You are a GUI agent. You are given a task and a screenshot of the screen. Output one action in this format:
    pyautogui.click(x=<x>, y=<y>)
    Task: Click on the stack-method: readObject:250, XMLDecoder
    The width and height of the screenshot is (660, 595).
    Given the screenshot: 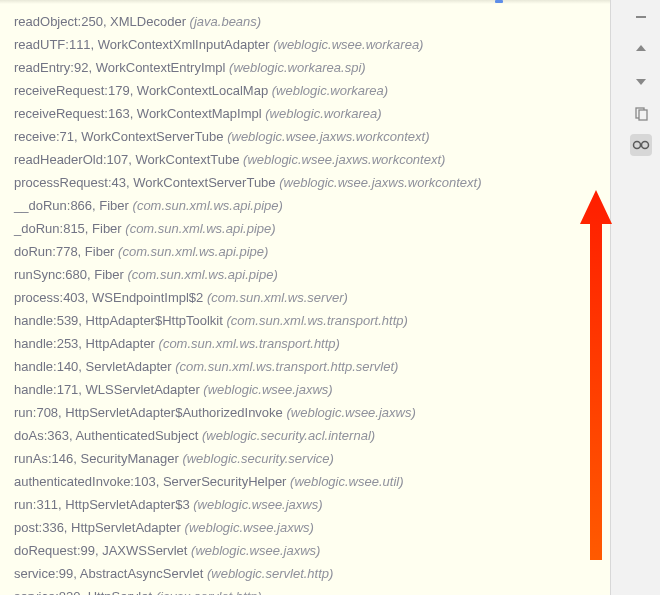 What is the action you would take?
    pyautogui.click(x=100, y=22)
    